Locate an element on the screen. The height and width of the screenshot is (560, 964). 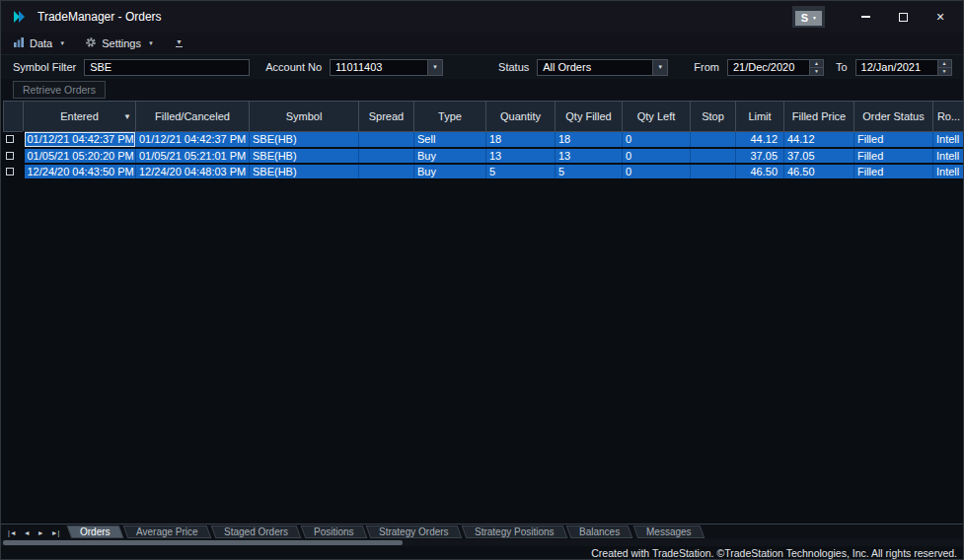
col-filled-canceled: Filled/Canceled is located at coordinates (193, 116).